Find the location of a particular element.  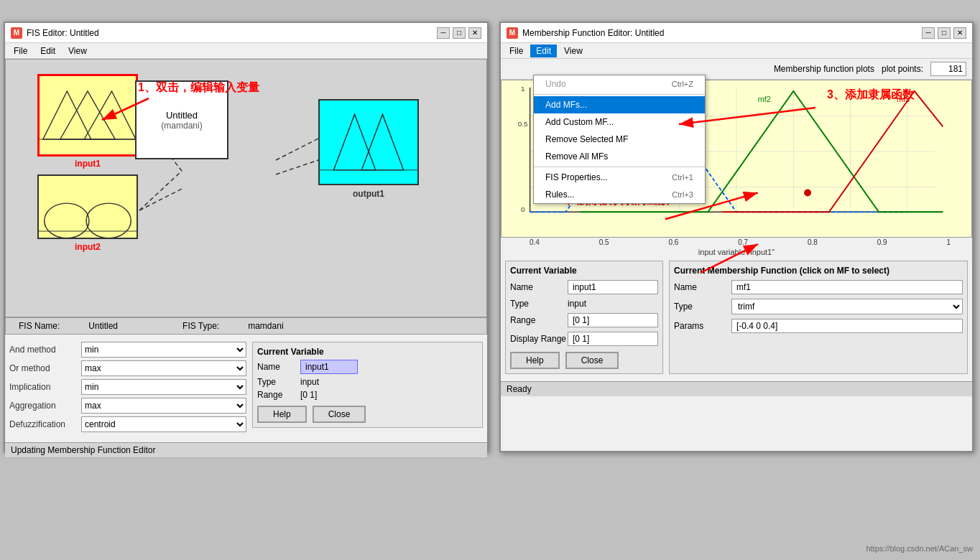

menu-remove-selected-mf: Remove Selected MF is located at coordinates (619, 139).